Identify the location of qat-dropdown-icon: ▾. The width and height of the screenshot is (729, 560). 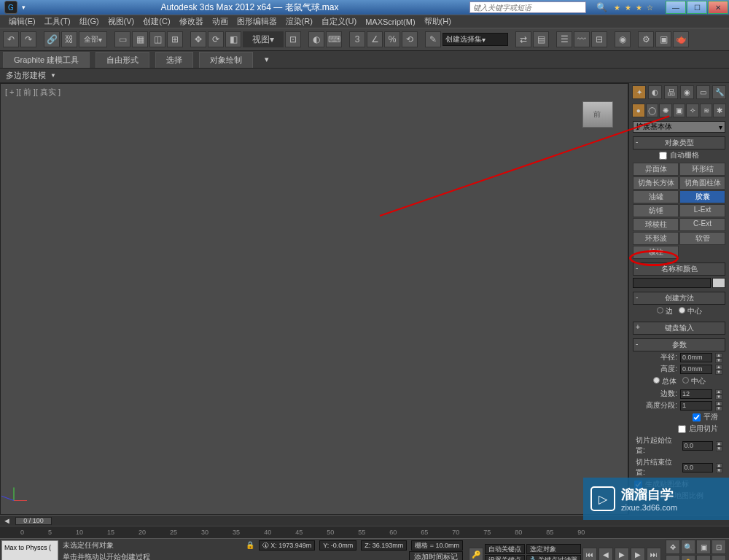
(23, 7).